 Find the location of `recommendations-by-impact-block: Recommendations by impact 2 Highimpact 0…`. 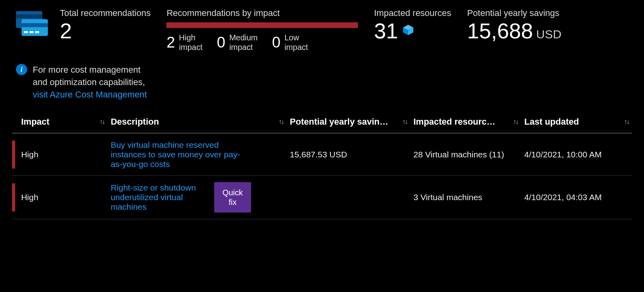

recommendations-by-impact-block: Recommendations by impact 2 Highimpact 0… is located at coordinates (262, 30).